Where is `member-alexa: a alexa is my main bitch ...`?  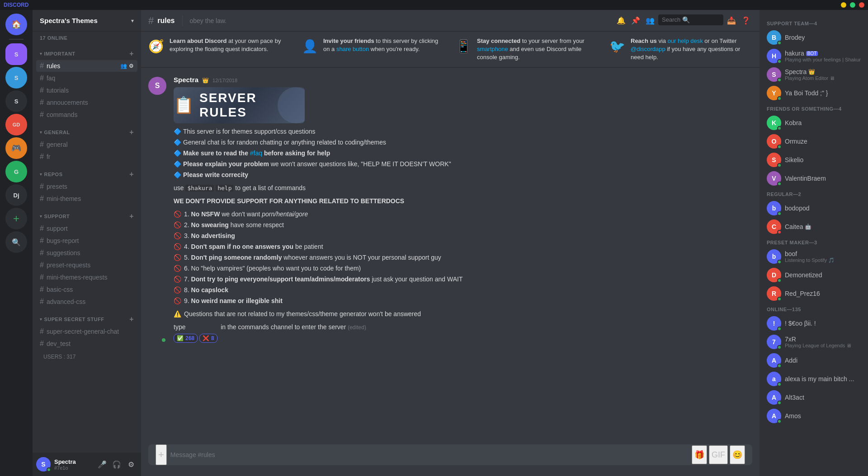 member-alexa: a alexa is my main bitch ... is located at coordinates (814, 379).